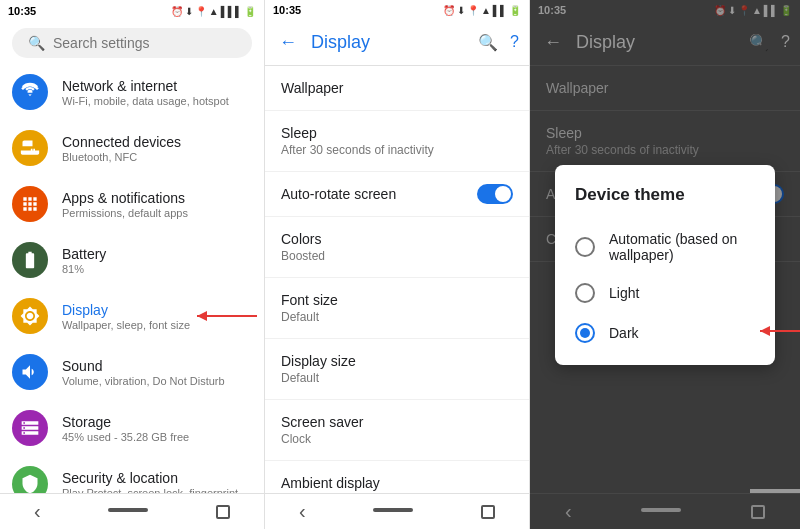 The width and height of the screenshot is (800, 529). I want to click on dialog-label-light: Light, so click(624, 293).